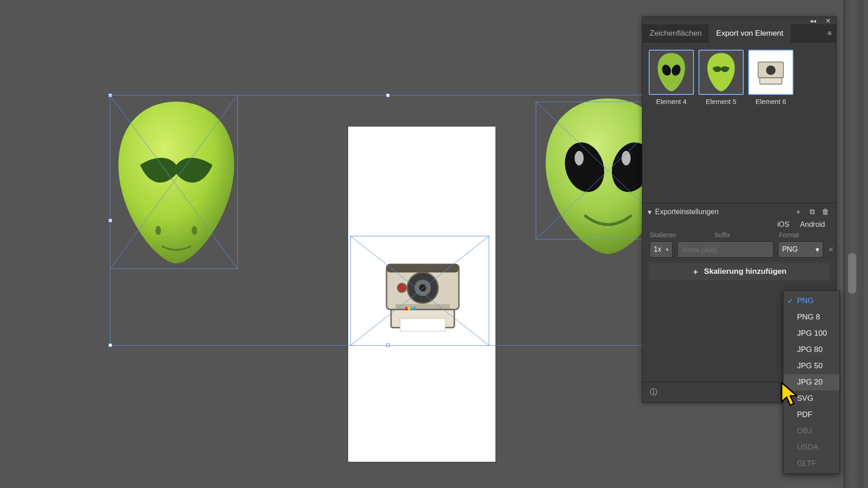 This screenshot has width=868, height=488. I want to click on info-icon: ⓘ, so click(654, 393).